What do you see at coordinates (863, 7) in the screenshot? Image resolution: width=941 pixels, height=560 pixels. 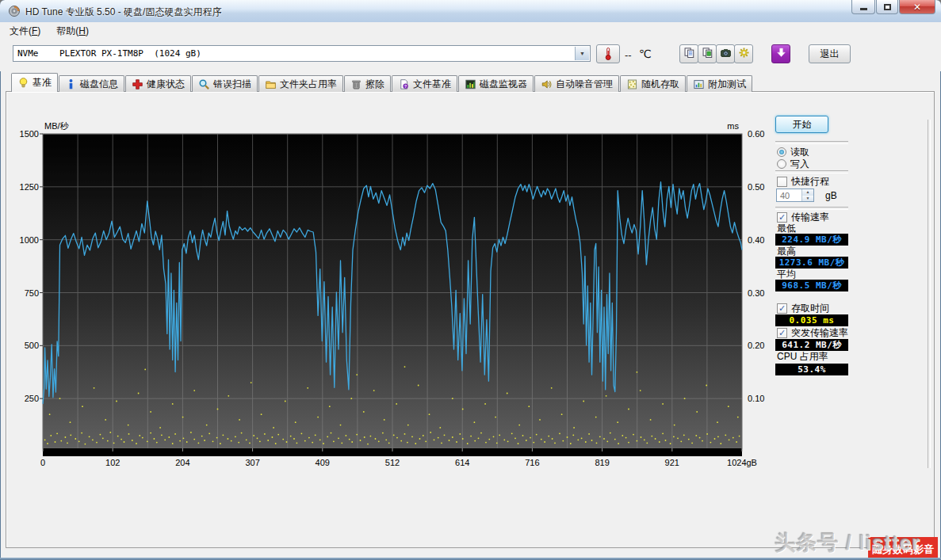 I see `minimize-button` at bounding box center [863, 7].